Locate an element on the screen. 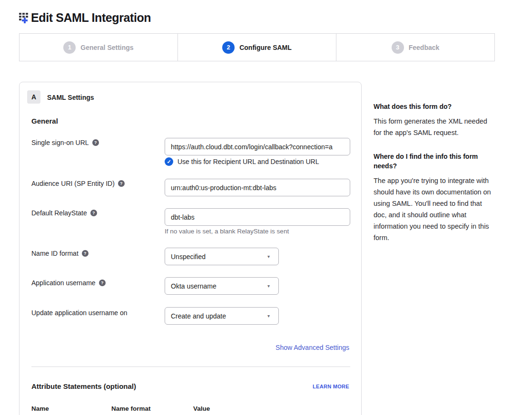 Image resolution: width=532 pixels, height=415 pixels. relaystate-help-icon: ? is located at coordinates (94, 213).